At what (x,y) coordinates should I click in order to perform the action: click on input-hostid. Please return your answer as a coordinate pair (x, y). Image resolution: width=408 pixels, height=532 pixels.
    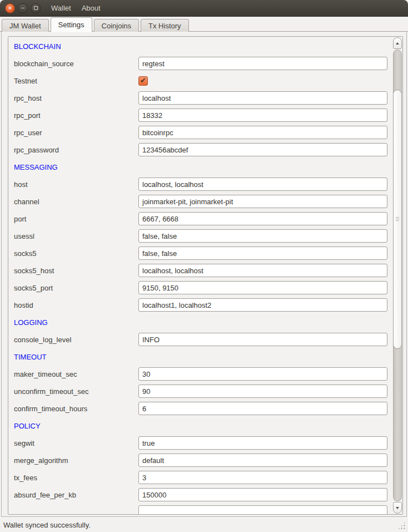
    Looking at the image, I should click on (263, 305).